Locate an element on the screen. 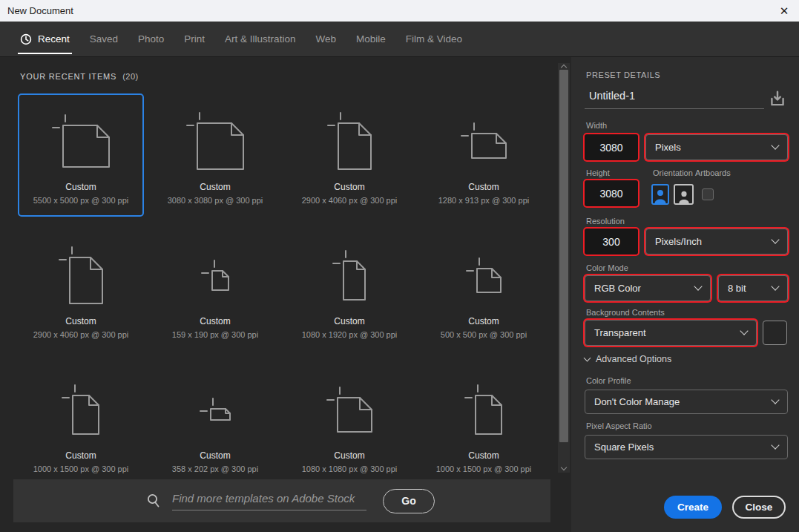  scrollbar-thumb is located at coordinates (564, 256).